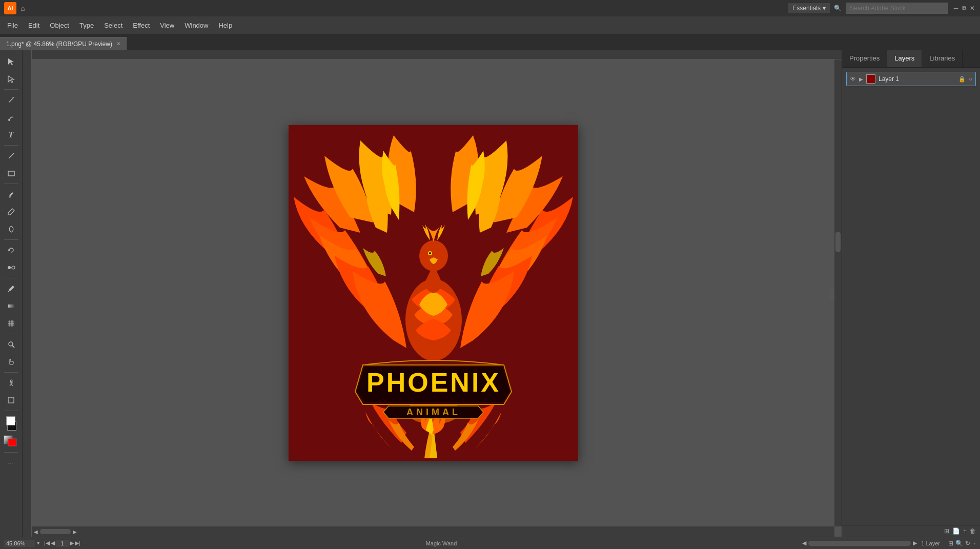 The image size is (980, 549). What do you see at coordinates (965, 531) in the screenshot?
I see `new-layer-button: +` at bounding box center [965, 531].